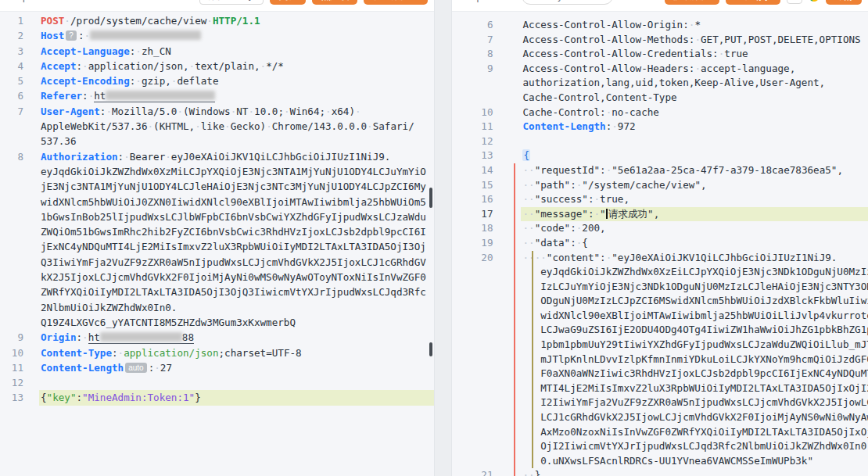 This screenshot has width=868, height=476. I want to click on code-line: 18··"code":·200,, so click(660, 228).